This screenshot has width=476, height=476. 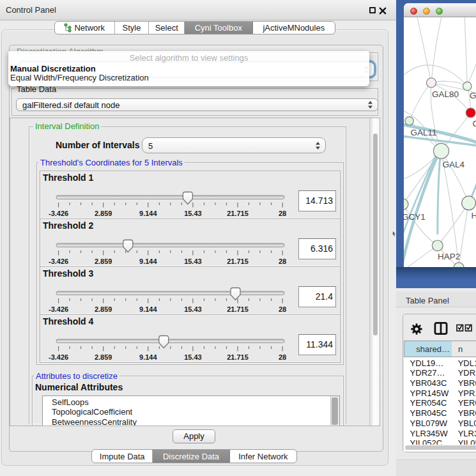 What do you see at coordinates (449, 257) in the screenshot?
I see `svg-text: HAP2` at bounding box center [449, 257].